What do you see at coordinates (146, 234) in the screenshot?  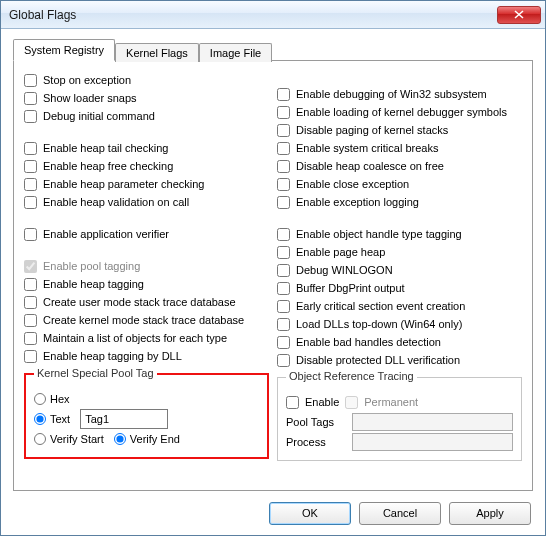 I see `chk-enable-application-verifier: Enable application verifier` at bounding box center [146, 234].